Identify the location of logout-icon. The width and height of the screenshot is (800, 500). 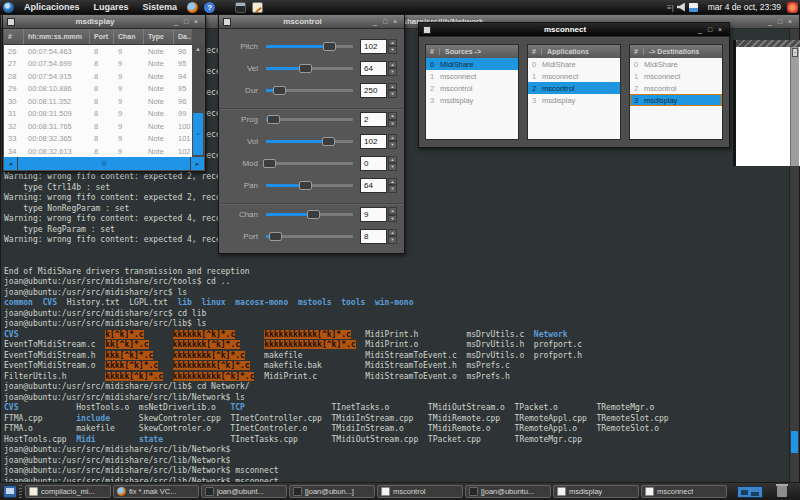
(792, 8).